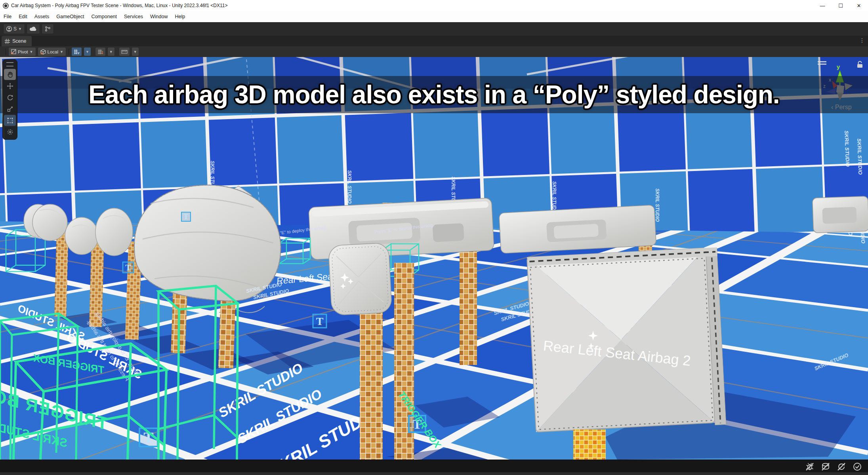 This screenshot has height=475, width=868. I want to click on snap-increment-button, so click(124, 51).